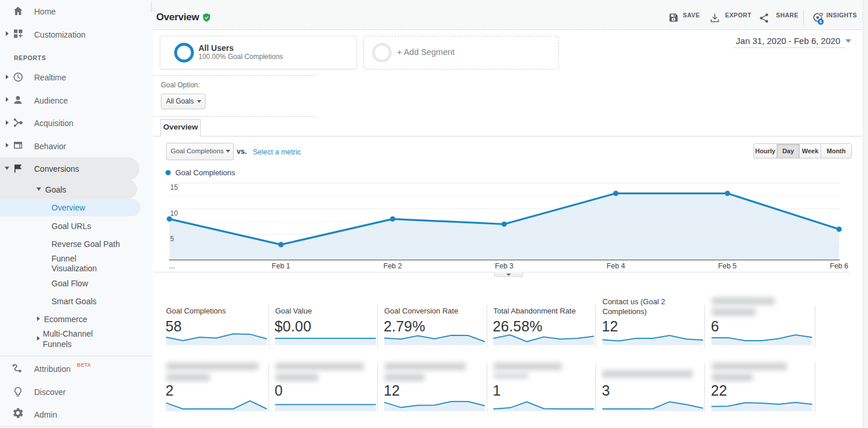 This screenshot has height=428, width=868. Describe the element at coordinates (393, 266) in the screenshot. I see `svg-text: Feb 2` at that location.